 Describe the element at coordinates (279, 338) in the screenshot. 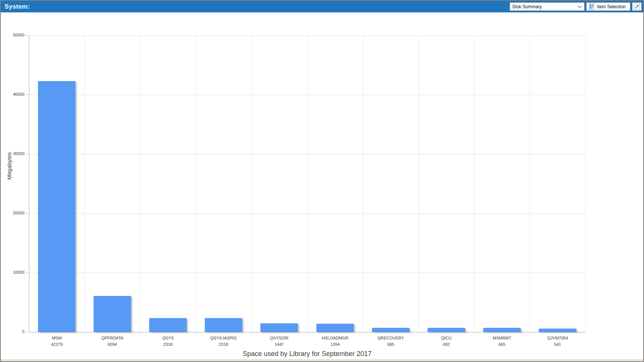

I see `category-label: QSYSDIR` at that location.